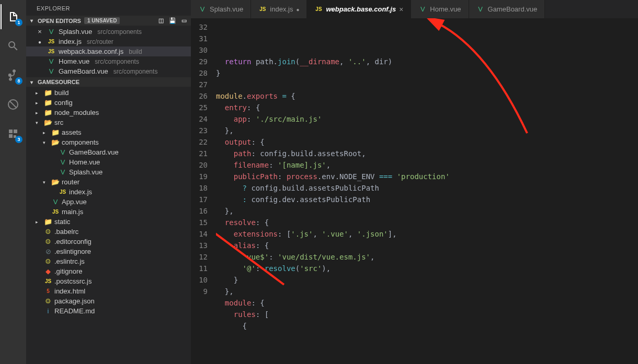  I want to click on code-line: {, so click(427, 326).